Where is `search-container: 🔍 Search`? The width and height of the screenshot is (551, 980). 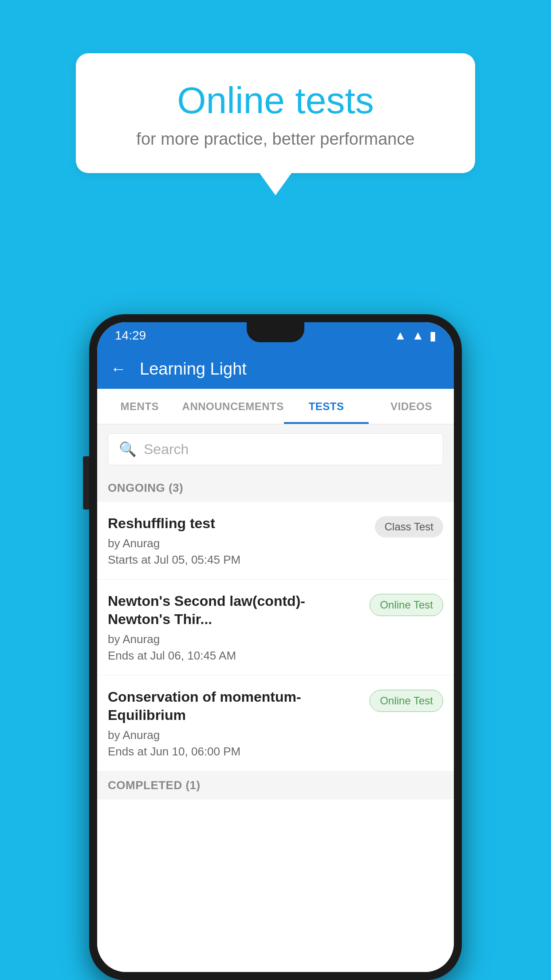 search-container: 🔍 Search is located at coordinates (276, 449).